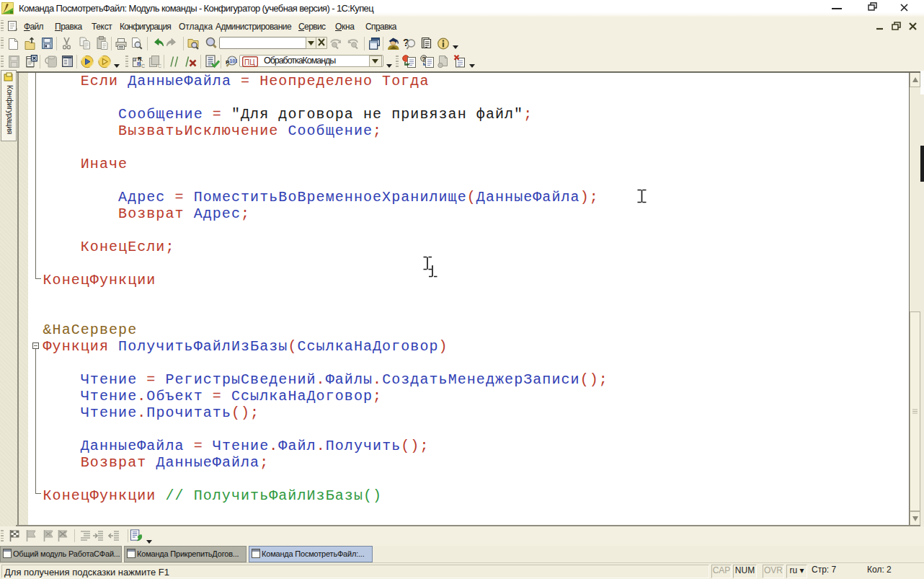 Image resolution: width=924 pixels, height=579 pixels. Describe the element at coordinates (234, 61) in the screenshot. I see `svg-text: 101` at that location.